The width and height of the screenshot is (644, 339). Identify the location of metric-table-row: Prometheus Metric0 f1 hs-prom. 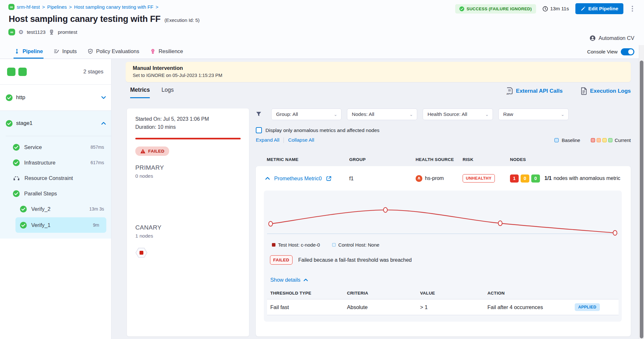
(443, 178).